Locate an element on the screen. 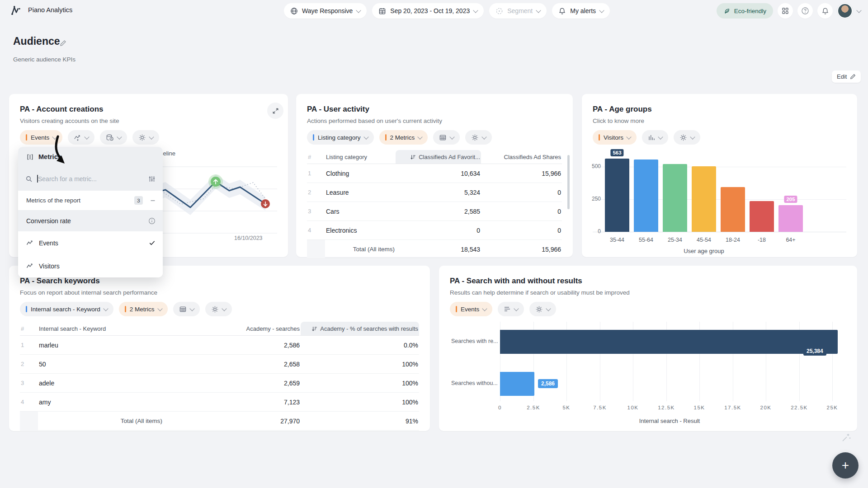 The width and height of the screenshot is (868, 488). metric-color-bar is located at coordinates (386, 137).